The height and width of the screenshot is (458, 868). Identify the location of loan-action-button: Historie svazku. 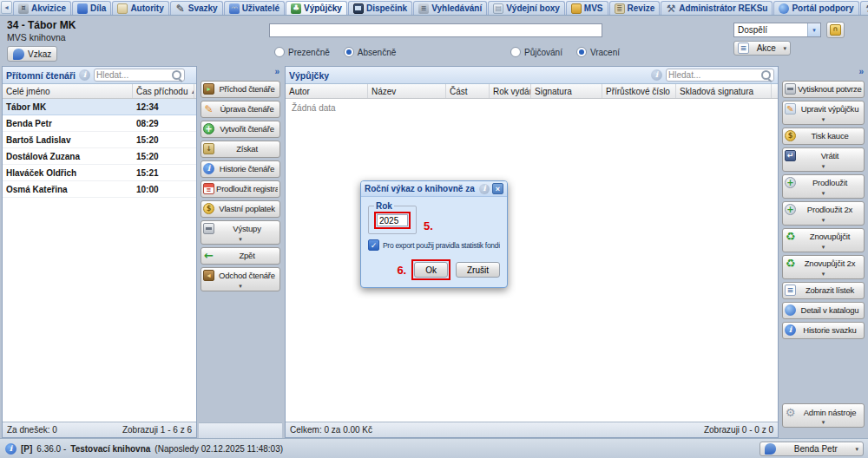
(823, 330).